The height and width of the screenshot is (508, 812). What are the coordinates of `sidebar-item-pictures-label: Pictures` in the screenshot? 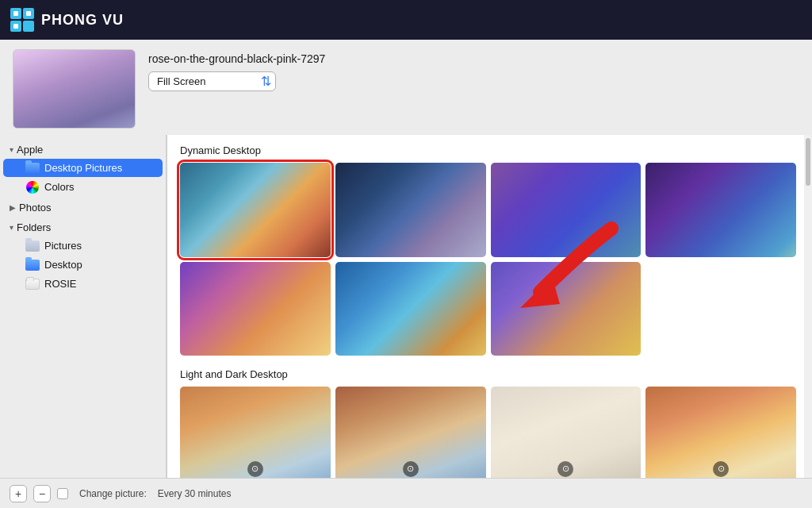 It's located at (63, 246).